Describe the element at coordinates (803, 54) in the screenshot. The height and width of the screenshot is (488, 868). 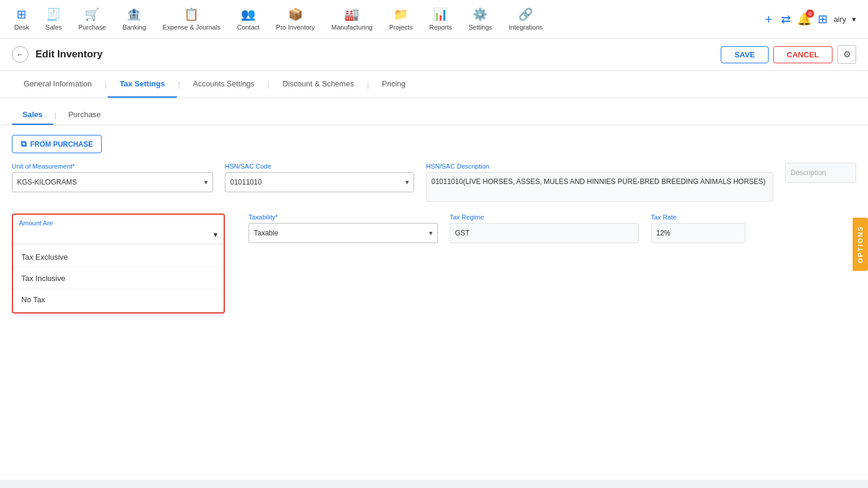
I see `cancel-button: CANCEL` at that location.